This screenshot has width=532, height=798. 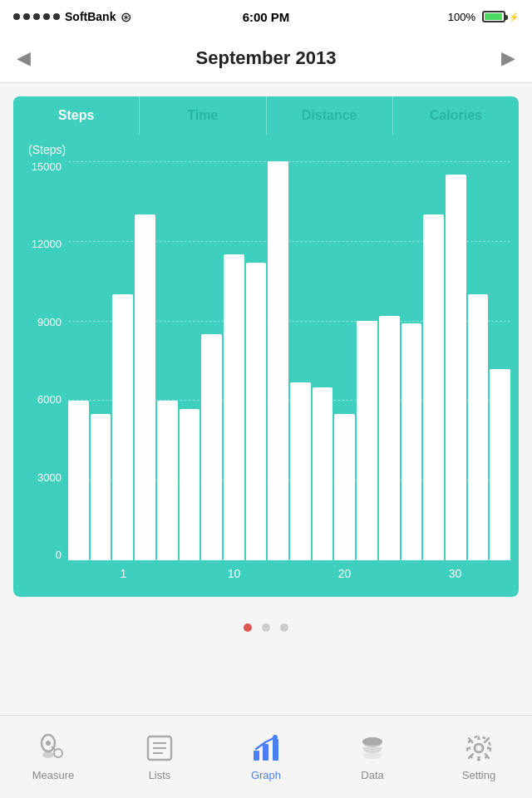 I want to click on y-label-3000: 3000, so click(x=50, y=477).